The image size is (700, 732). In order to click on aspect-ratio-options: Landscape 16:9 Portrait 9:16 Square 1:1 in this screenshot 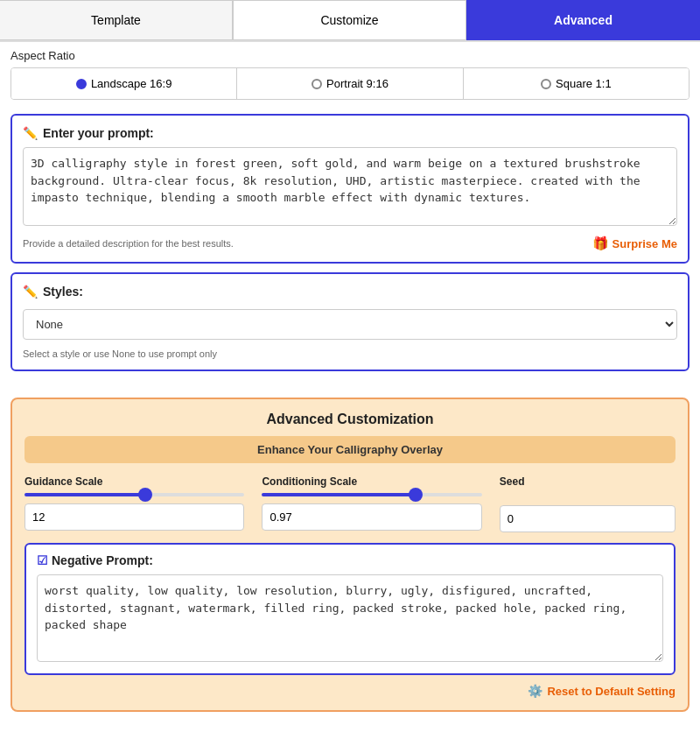, I will do `click(350, 84)`.